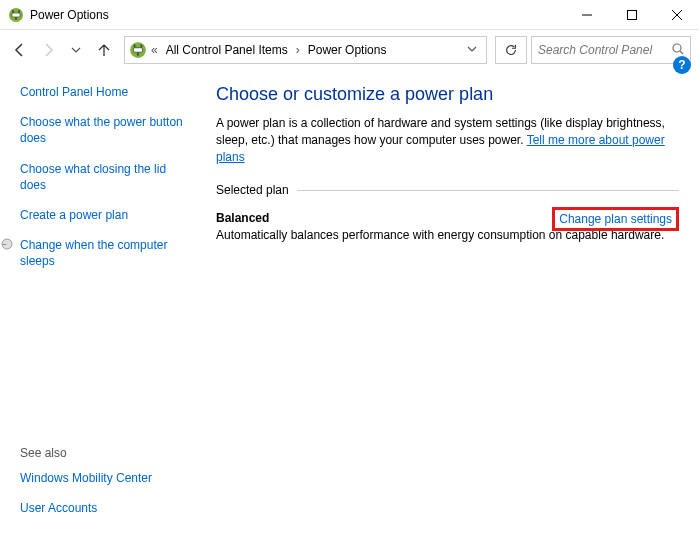 This screenshot has height=542, width=699. What do you see at coordinates (306, 50) in the screenshot?
I see `breadcrumb: « All Control Panel Items › Power Option…` at bounding box center [306, 50].